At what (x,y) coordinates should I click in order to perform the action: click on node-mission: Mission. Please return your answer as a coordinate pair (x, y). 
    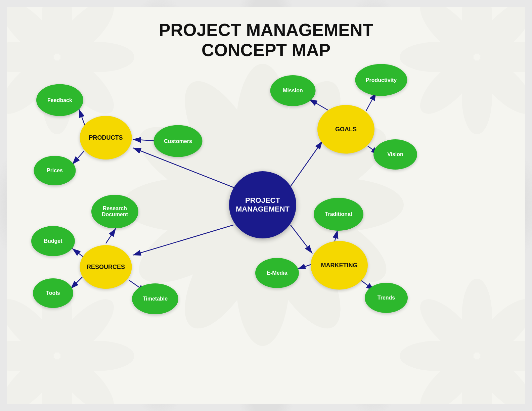
    Looking at the image, I should click on (293, 91).